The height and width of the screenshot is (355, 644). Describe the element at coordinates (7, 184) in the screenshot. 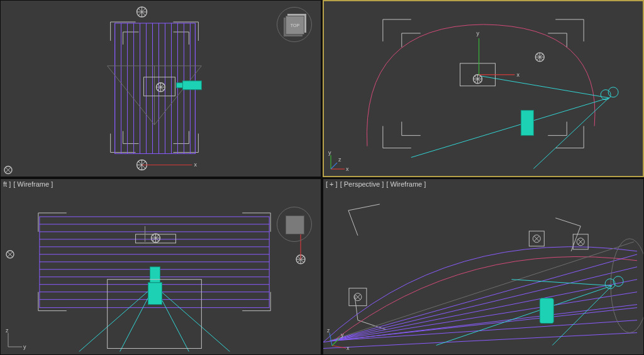

I see `viewport-name-button: ft ]` at that location.